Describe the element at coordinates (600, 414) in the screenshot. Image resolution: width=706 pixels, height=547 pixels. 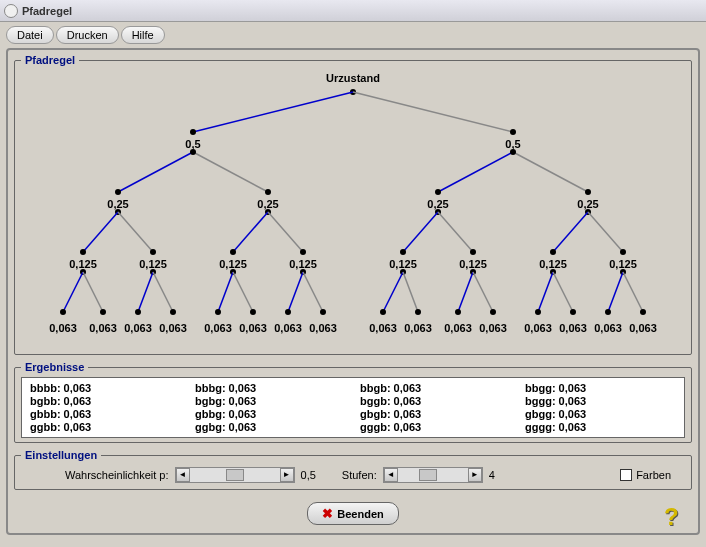
I see `result-item: gbgg: 0,063` at that location.